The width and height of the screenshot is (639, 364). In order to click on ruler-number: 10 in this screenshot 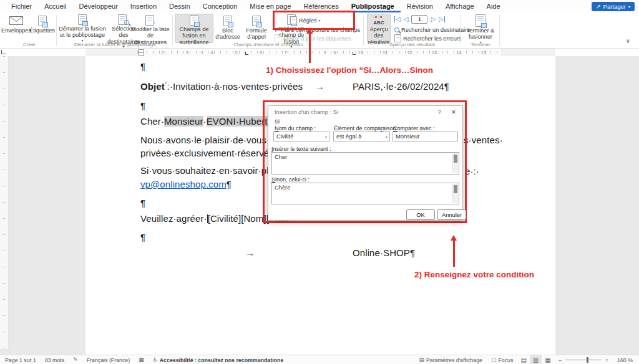, I will do `click(361, 52)`.